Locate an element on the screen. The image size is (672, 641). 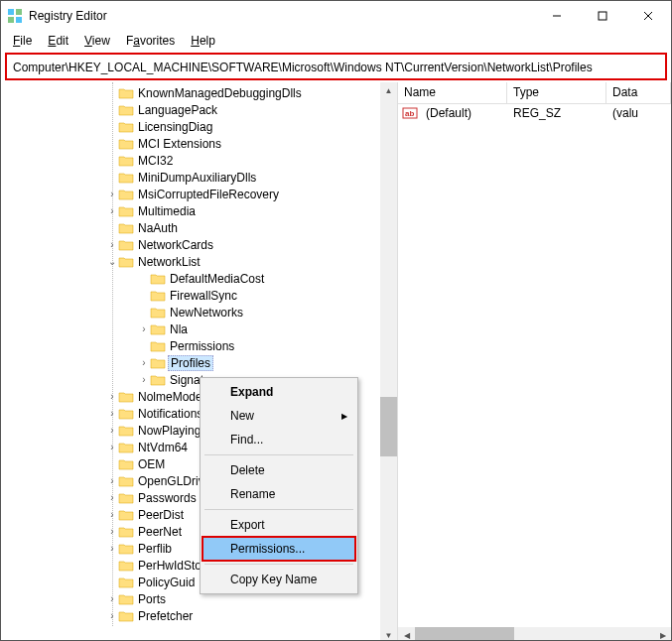
menubar: File Edit View Favorites Help is located at coordinates (336, 41).